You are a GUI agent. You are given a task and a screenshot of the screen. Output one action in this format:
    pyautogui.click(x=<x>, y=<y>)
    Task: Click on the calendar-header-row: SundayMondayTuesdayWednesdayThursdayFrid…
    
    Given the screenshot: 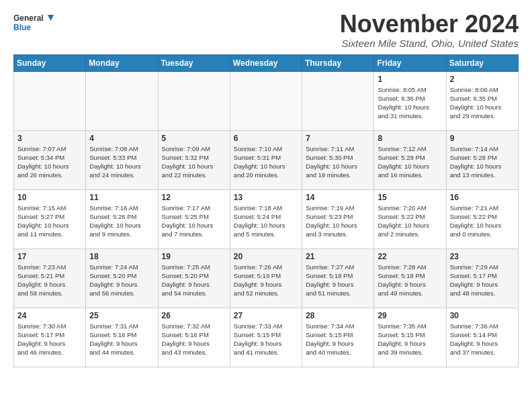 What is the action you would take?
    pyautogui.click(x=266, y=63)
    